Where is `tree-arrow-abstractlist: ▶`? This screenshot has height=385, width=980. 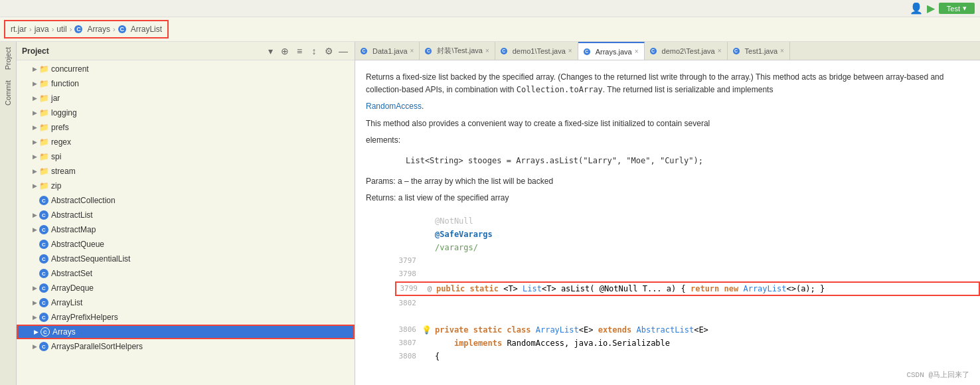
tree-arrow-abstractlist: ▶ is located at coordinates (35, 215).